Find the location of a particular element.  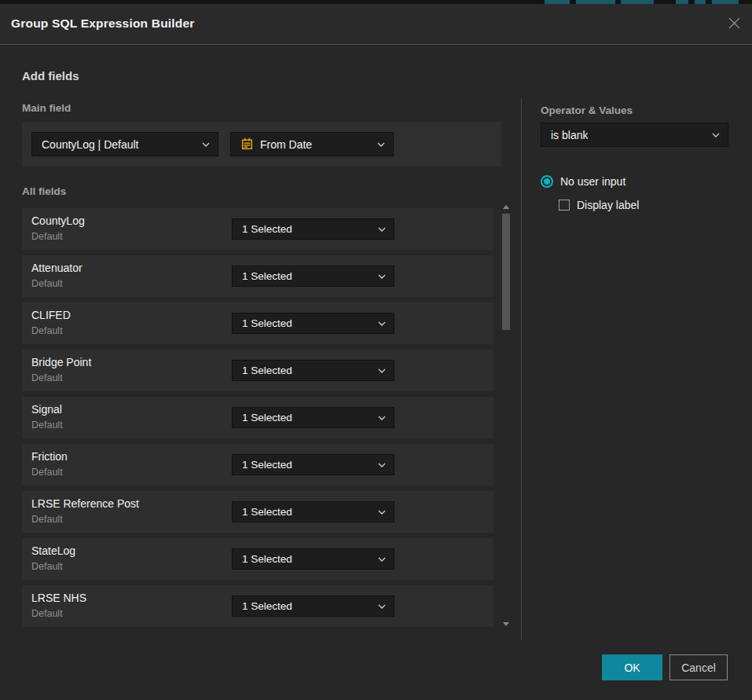

display-label-text: Display label is located at coordinates (608, 205).